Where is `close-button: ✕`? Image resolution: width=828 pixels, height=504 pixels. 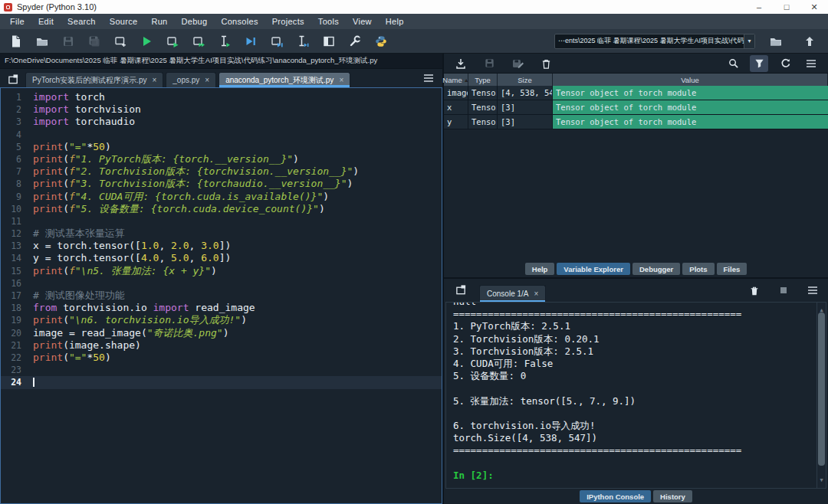 close-button: ✕ is located at coordinates (814, 7).